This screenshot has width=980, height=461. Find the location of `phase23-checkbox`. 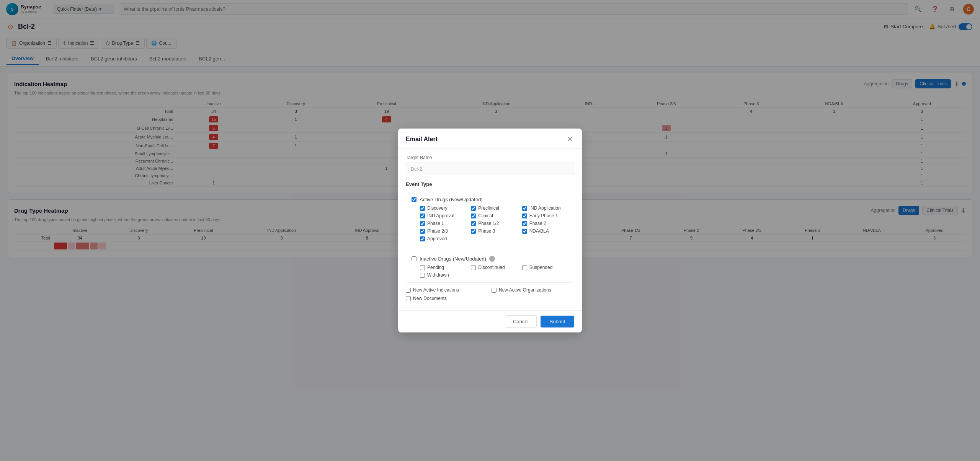

phase23-checkbox is located at coordinates (423, 231).